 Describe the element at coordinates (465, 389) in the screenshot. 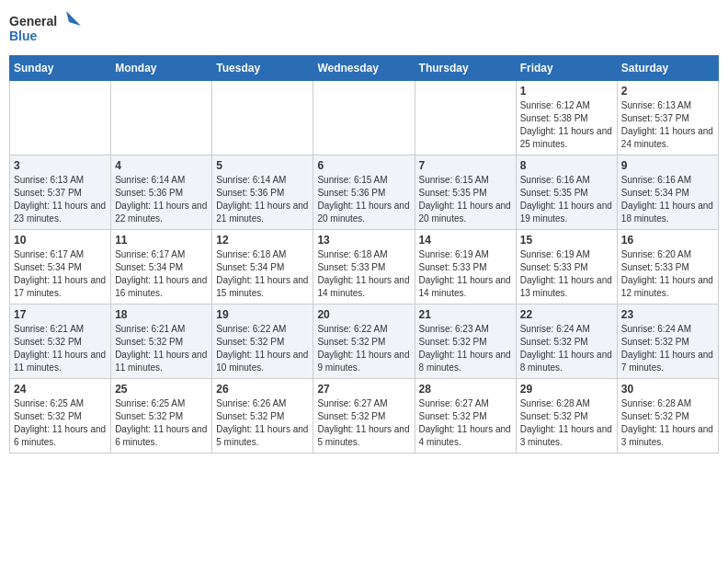

I see `day-number: 28` at that location.